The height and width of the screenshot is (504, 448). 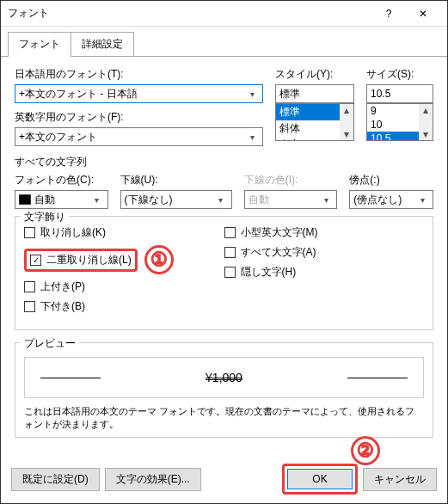 What do you see at coordinates (291, 200) in the screenshot?
I see `underline-color-select: 自動 ▾` at bounding box center [291, 200].